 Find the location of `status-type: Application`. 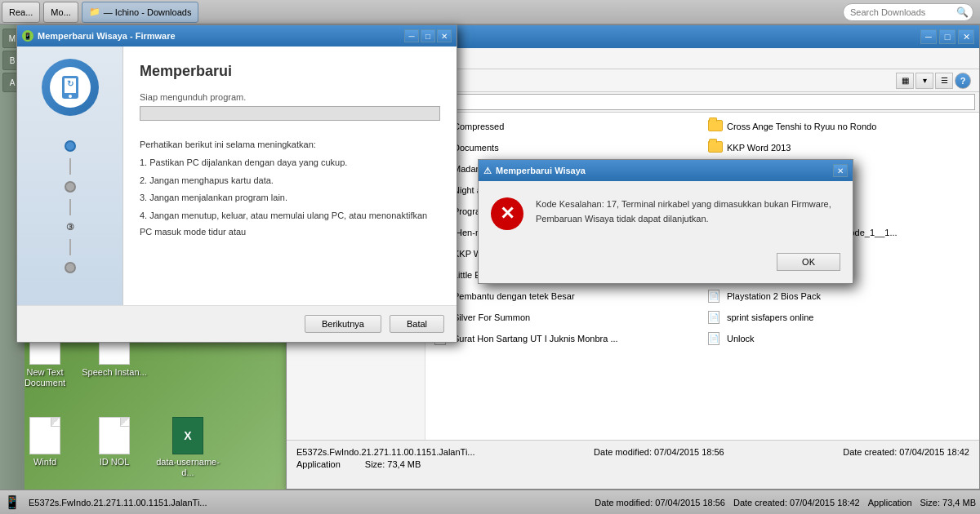

status-type: Application is located at coordinates (318, 464).